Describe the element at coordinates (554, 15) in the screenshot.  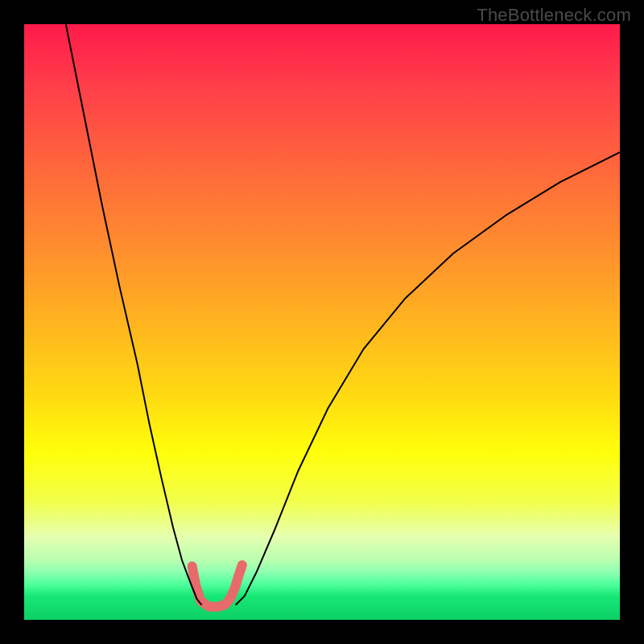
I see `watermark-text: TheBottleneck.com` at that location.